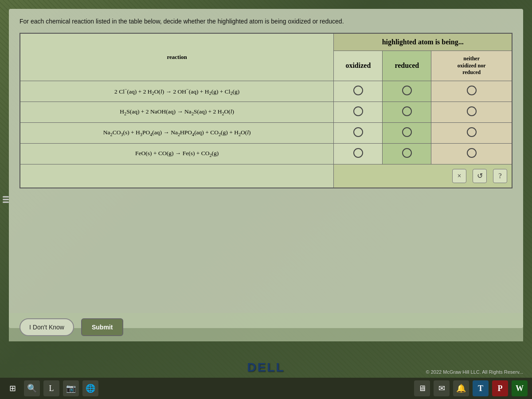 The image size is (532, 399). Describe the element at coordinates (177, 133) in the screenshot. I see `reaction-3-formula: Na2CO3(s) + H3PO4(aq) → Na2HPO4(aq) + CO…` at that location.